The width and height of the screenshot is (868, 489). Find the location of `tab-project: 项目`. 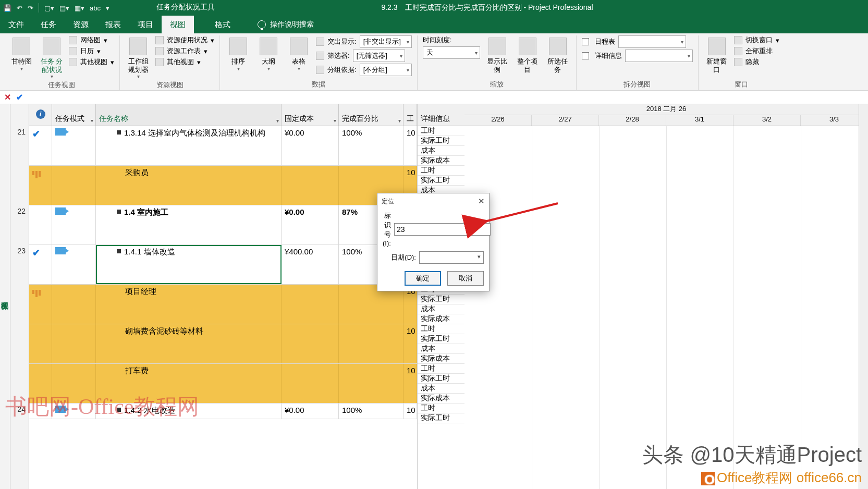

tab-project: 项目 is located at coordinates (145, 25).